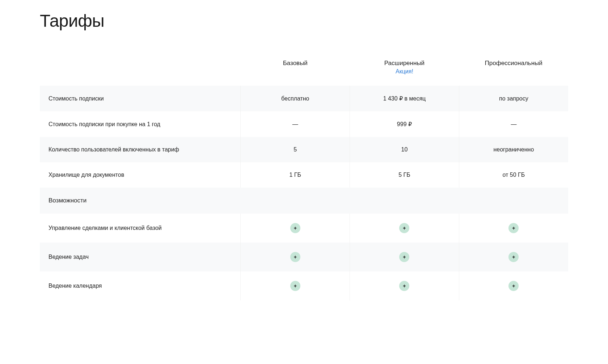 Image resolution: width=608 pixels, height=364 pixels. I want to click on plan-header-basic: Базовый, so click(295, 69).